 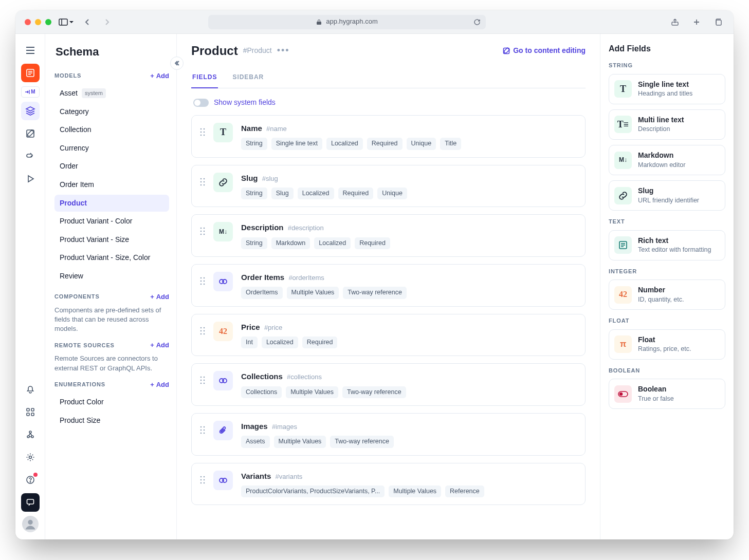 What do you see at coordinates (30, 73) in the screenshot?
I see `project-logo` at bounding box center [30, 73].